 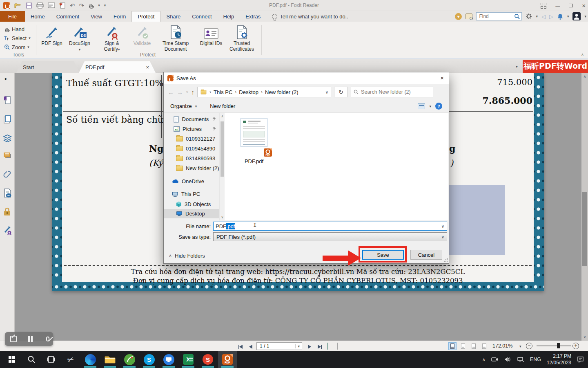 What do you see at coordinates (320, 347) in the screenshot?
I see `last-page-button` at bounding box center [320, 347].